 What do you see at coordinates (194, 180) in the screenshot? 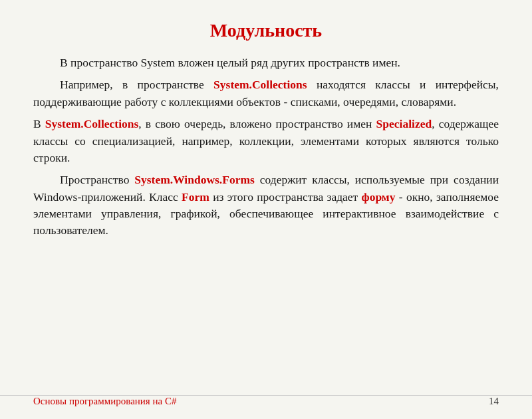
I see `system-windows-forms-highlight: System.Windows.Forms` at bounding box center [194, 180].